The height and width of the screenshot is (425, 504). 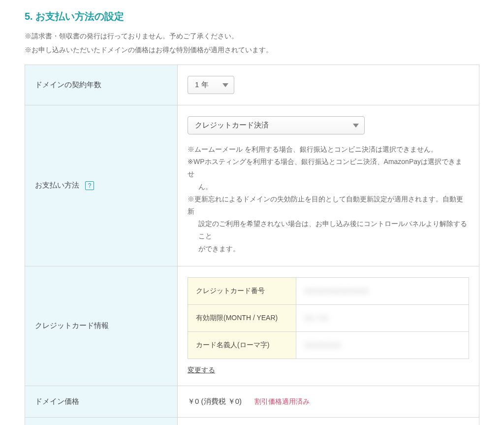 I want to click on row-label-total: お支払い金額合計, so click(x=101, y=421).